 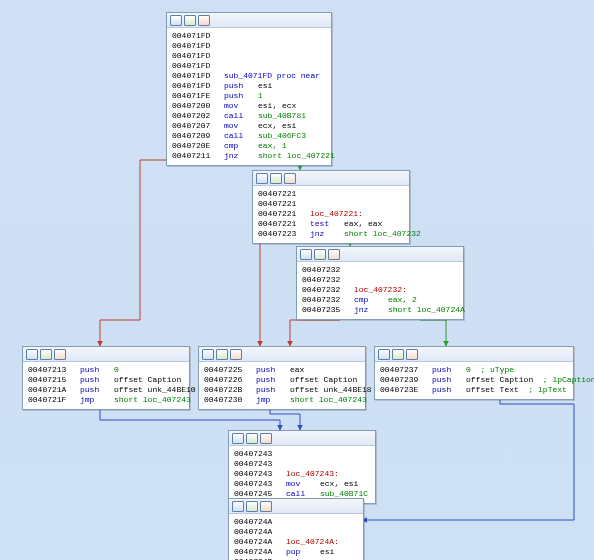 What do you see at coordinates (249, 96) in the screenshot?
I see `node-body: 004071FD004071FD004071FD004071FD004071FD…` at bounding box center [249, 96].